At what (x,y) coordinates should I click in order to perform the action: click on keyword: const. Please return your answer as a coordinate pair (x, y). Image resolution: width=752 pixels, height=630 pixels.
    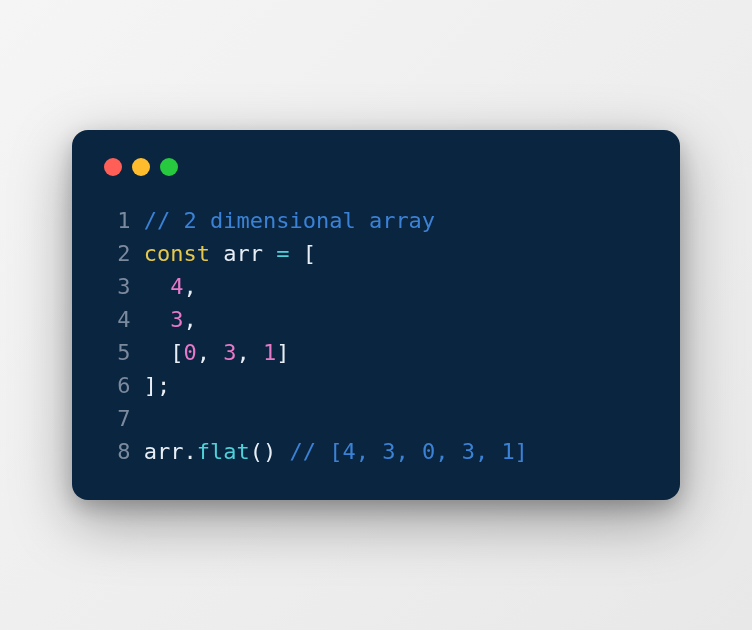
    Looking at the image, I should click on (177, 254).